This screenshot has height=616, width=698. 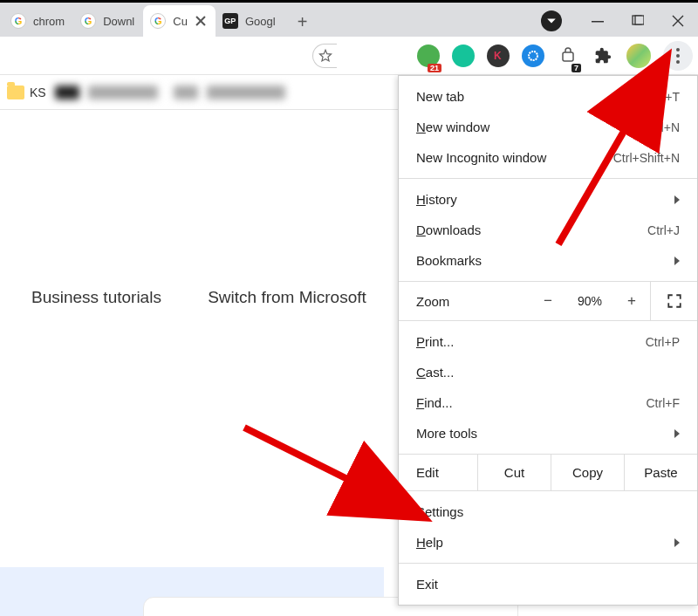 What do you see at coordinates (497, 56) in the screenshot?
I see `svg-text: K` at bounding box center [497, 56].